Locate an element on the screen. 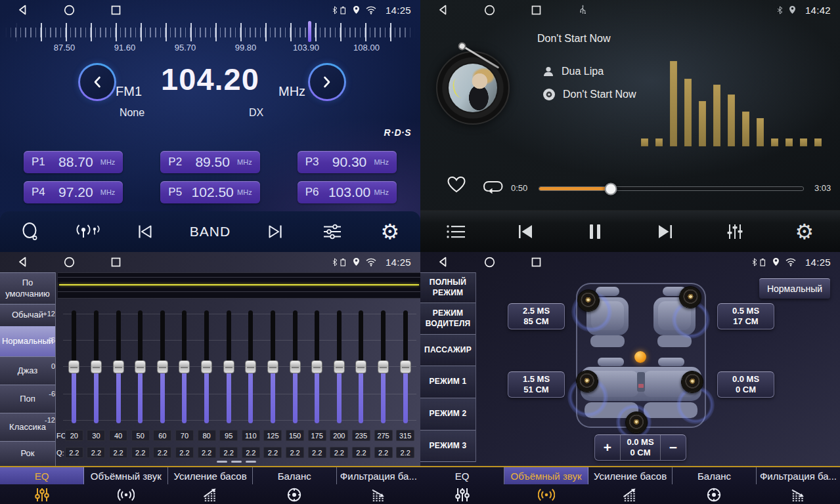 This screenshot has width=840, height=504. preset-button-p3: P390.30MHz is located at coordinates (347, 162).